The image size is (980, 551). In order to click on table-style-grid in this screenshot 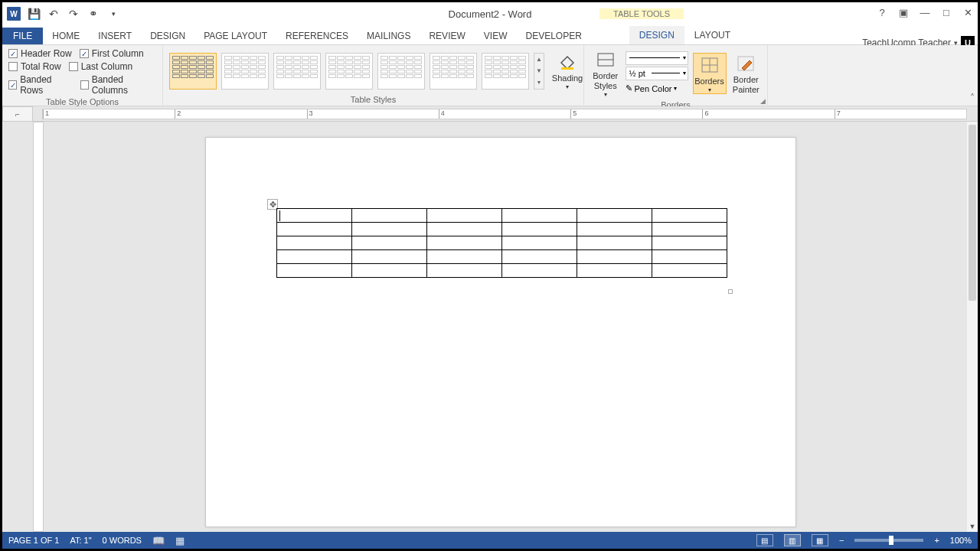, I will do `click(193, 71)`.